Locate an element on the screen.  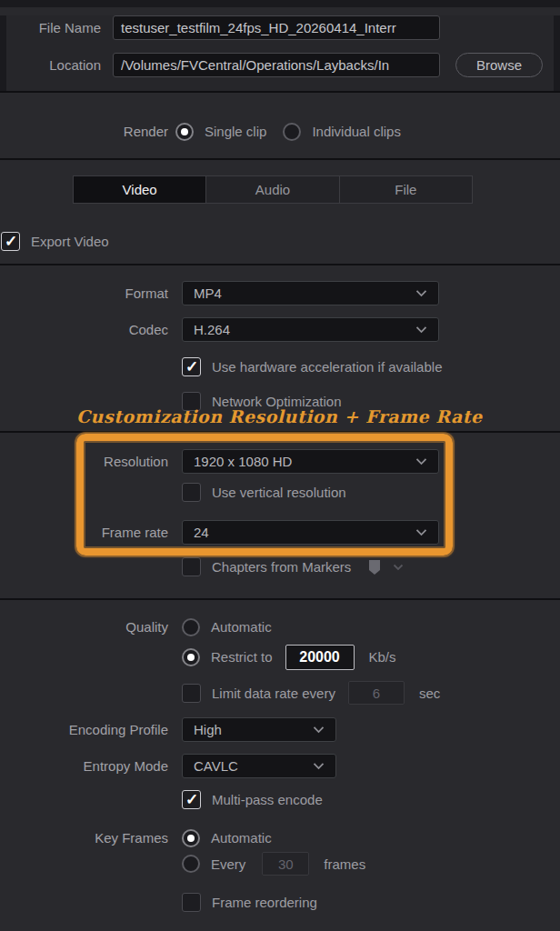
encoding-profile-value: High is located at coordinates (253, 729).